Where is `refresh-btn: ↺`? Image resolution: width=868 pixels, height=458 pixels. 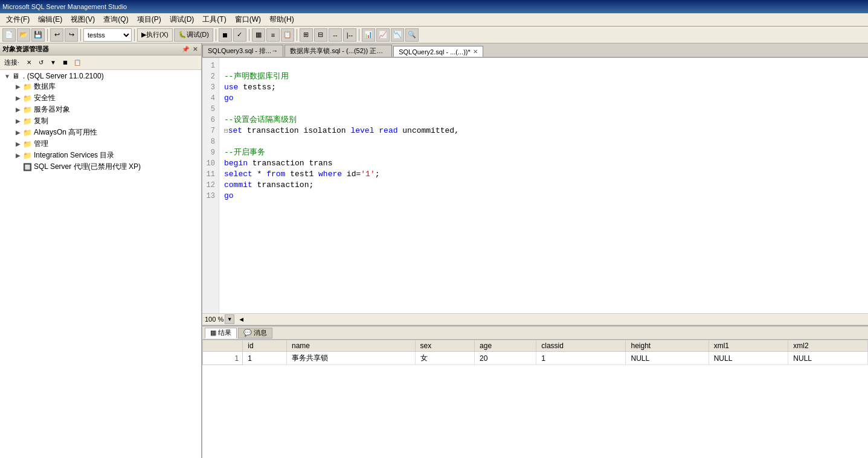 refresh-btn: ↺ is located at coordinates (41, 63).